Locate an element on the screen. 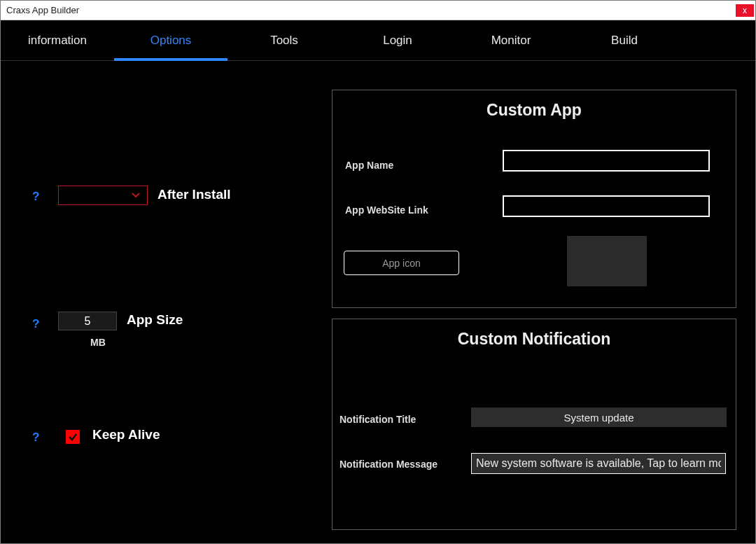  notification-title-label: Notification Title is located at coordinates (378, 419).